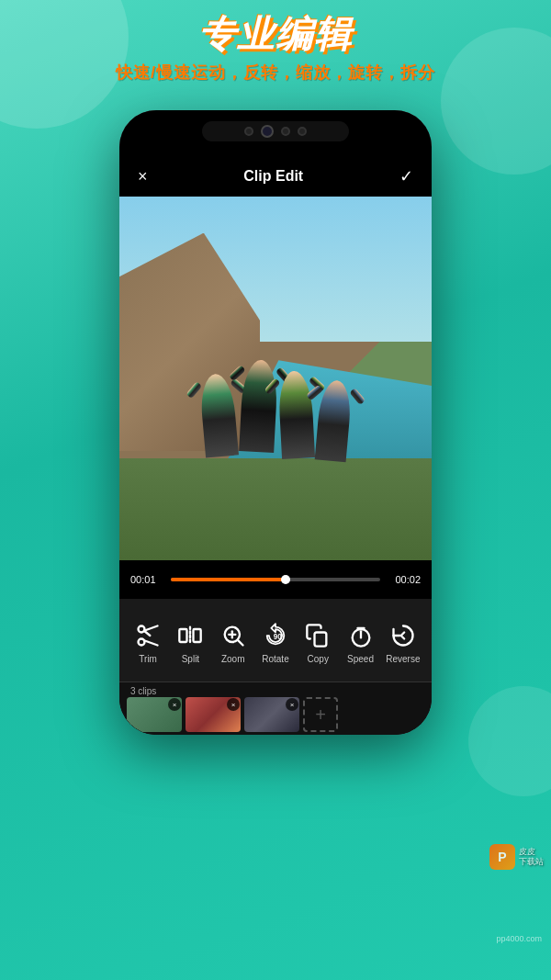 The width and height of the screenshot is (551, 980). Describe the element at coordinates (191, 659) in the screenshot. I see `split-label: Split` at that location.